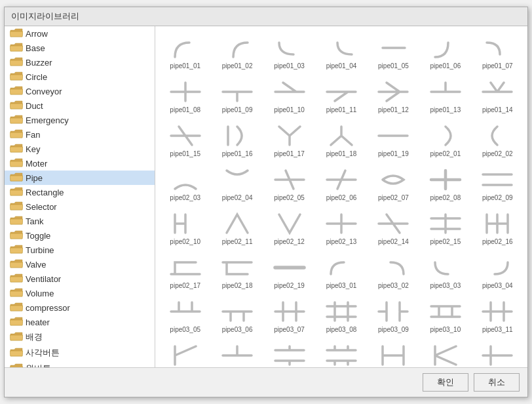 Image resolution: width=532 pixels, height=404 pixels. Describe the element at coordinates (80, 62) in the screenshot. I see `sidebar-item-buzzer: Buzzer` at that location.